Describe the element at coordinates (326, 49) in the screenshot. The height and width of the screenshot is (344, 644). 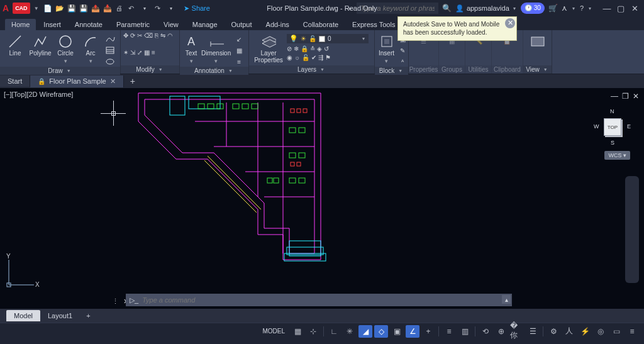
I see `layer-prev-icon: ↺` at that location.